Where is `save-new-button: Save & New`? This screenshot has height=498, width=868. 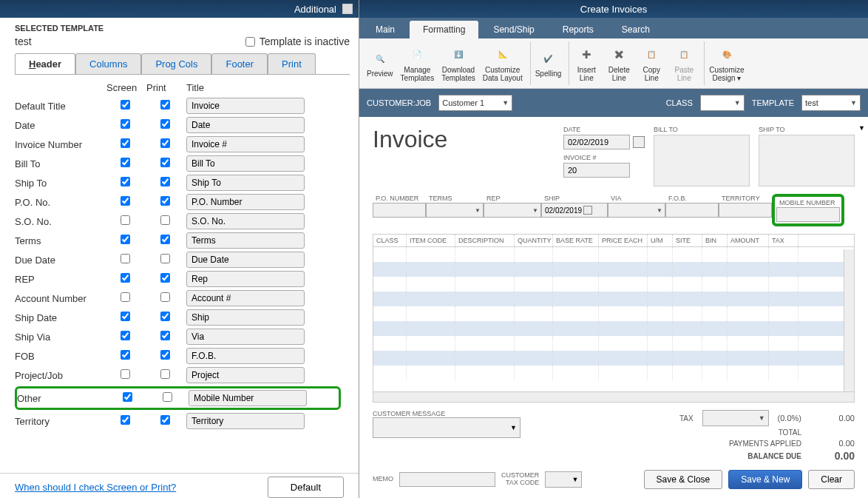
save-new-button: Save & New is located at coordinates (765, 480).